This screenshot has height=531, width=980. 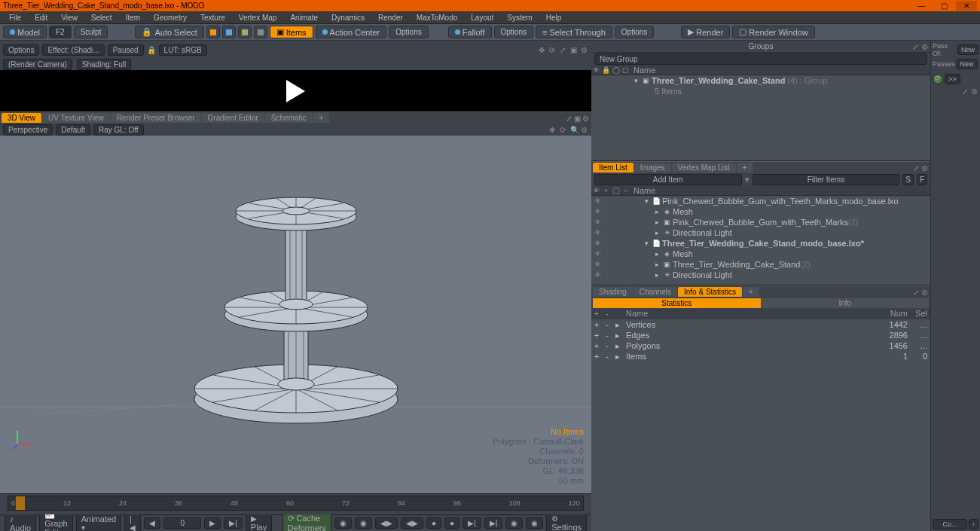 What do you see at coordinates (967, 64) in the screenshot?
I see `passes-new-button: New` at bounding box center [967, 64].